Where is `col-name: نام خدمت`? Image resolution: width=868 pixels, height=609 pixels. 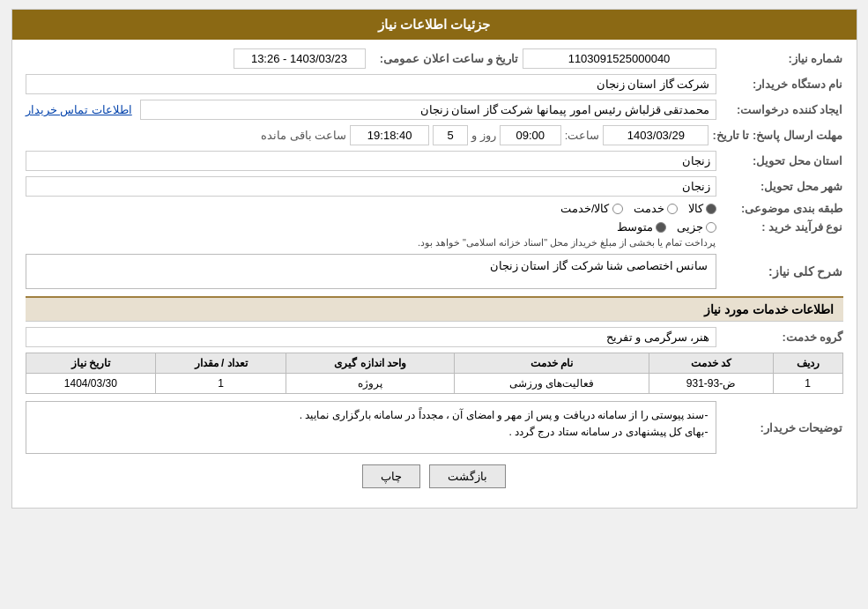
col-name: نام خدمت is located at coordinates (552, 363).